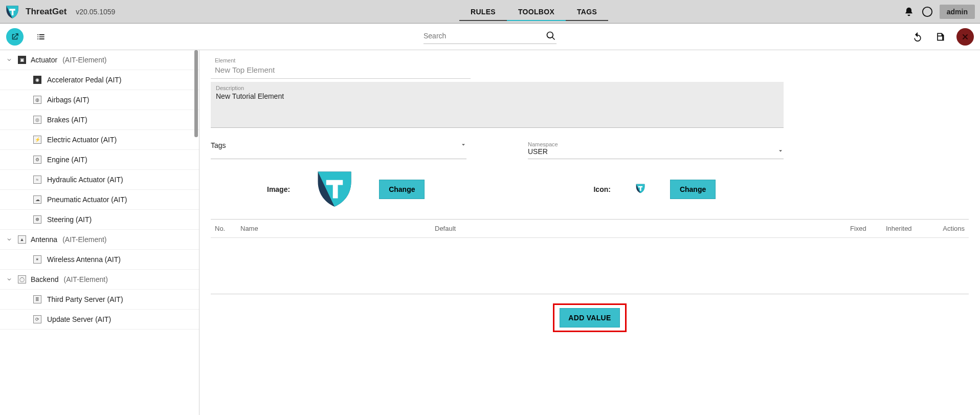  Describe the element at coordinates (590, 59) in the screenshot. I see `element-label: Element` at that location.